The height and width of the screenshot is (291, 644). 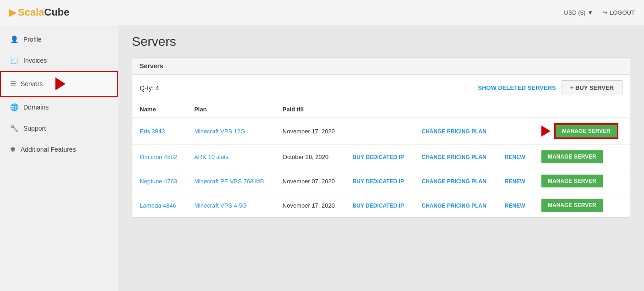 What do you see at coordinates (221, 205) in the screenshot?
I see `server-plan-link: Minecraft VPS 4.5G` at bounding box center [221, 205].